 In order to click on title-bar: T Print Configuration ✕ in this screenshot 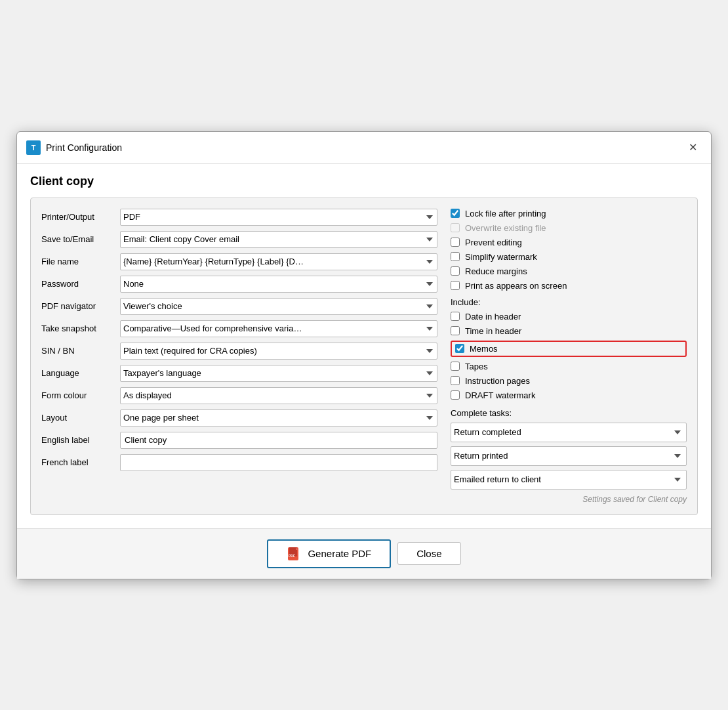, I will do `click(364, 148)`.